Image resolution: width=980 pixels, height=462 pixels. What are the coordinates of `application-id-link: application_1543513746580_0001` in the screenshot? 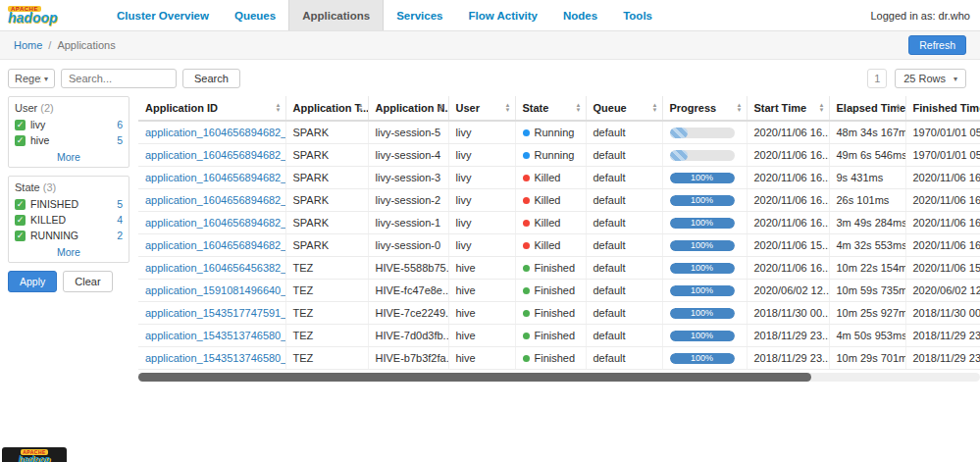 It's located at (216, 358).